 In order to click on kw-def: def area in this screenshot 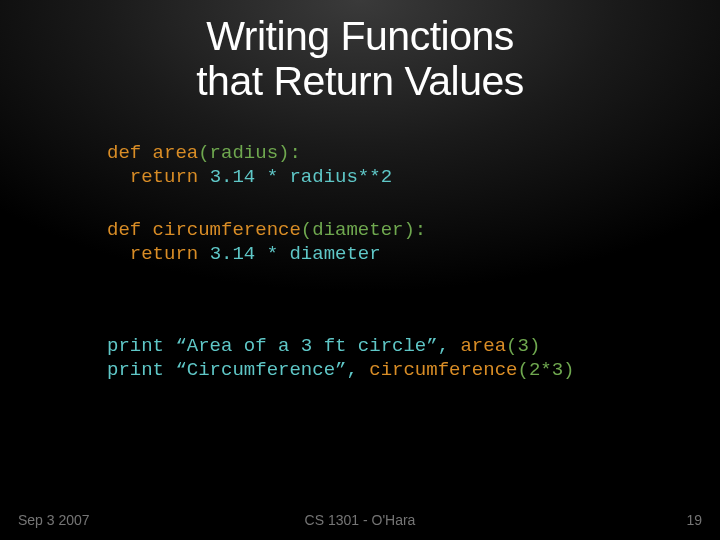, I will do `click(152, 153)`.